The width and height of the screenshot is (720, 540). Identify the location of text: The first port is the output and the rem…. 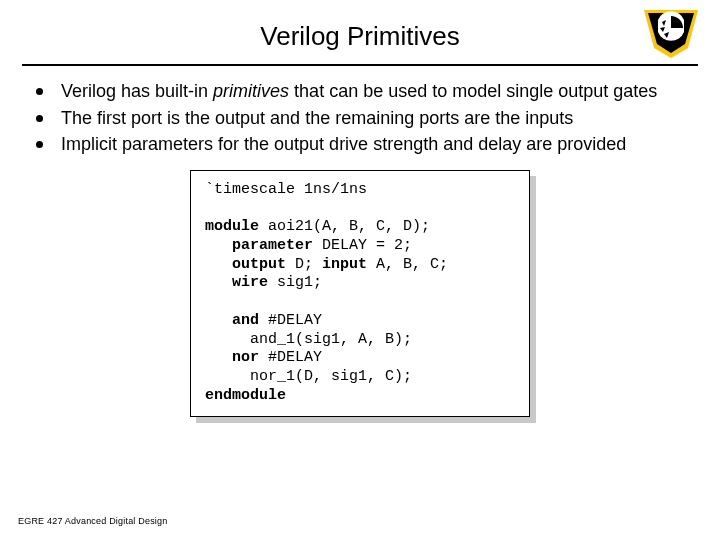
(317, 118).